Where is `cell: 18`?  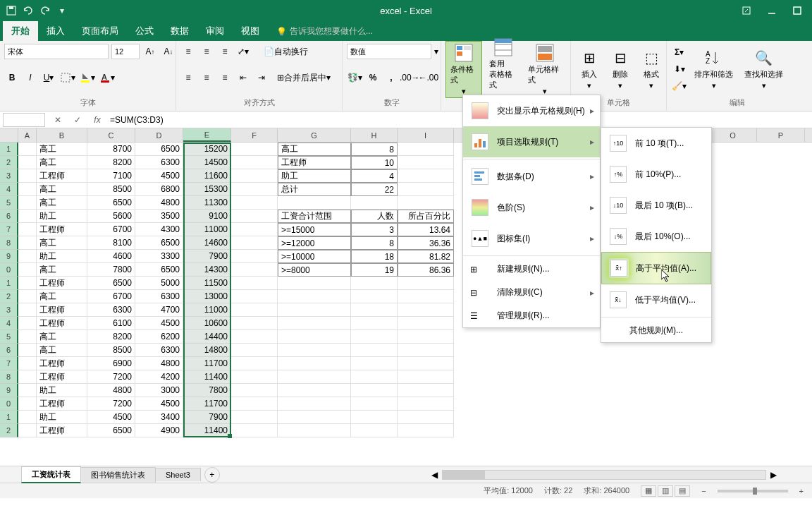 cell: 18 is located at coordinates (374, 257).